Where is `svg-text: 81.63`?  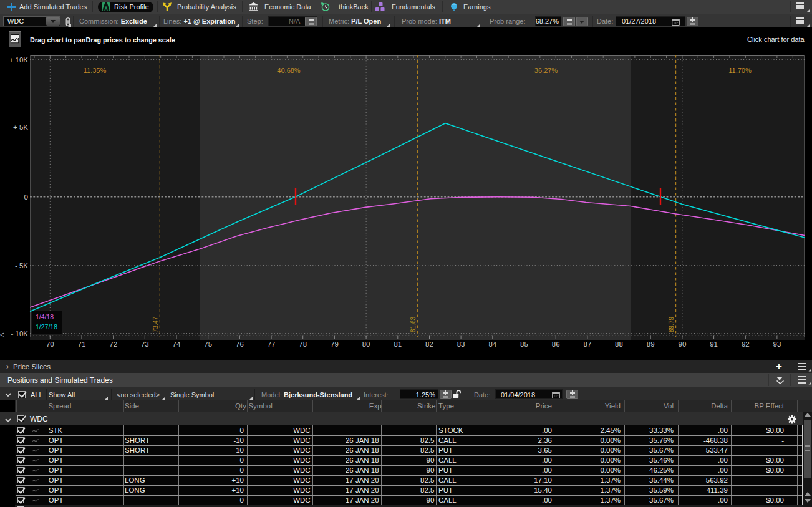
svg-text: 81.63 is located at coordinates (413, 324).